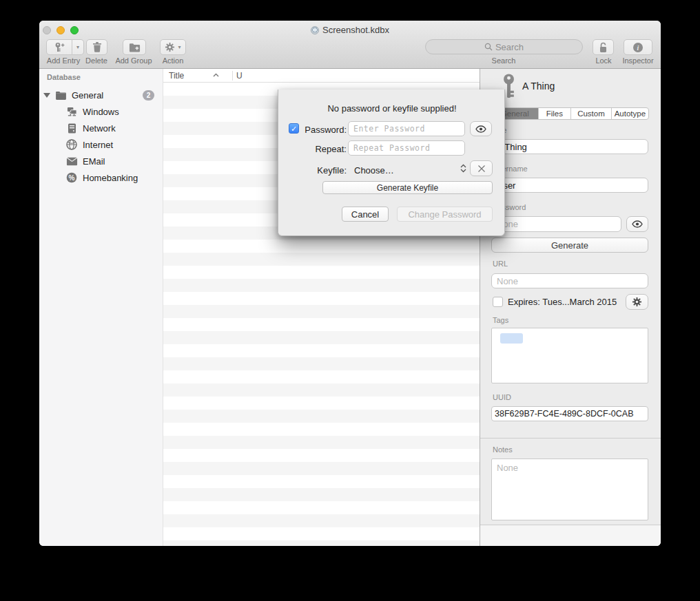 The image size is (700, 601). What do you see at coordinates (63, 61) in the screenshot?
I see `add-entry-label: Add Entry` at bounding box center [63, 61].